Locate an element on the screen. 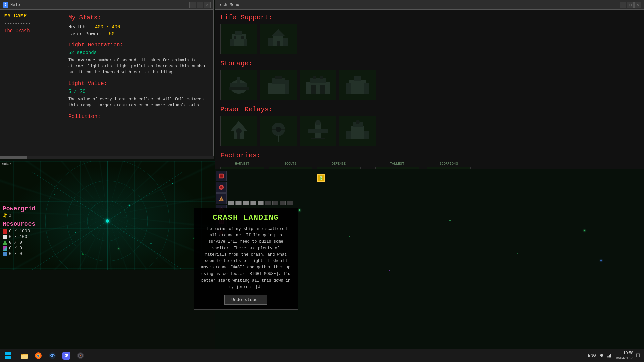  obs-icon is located at coordinates (80, 356).